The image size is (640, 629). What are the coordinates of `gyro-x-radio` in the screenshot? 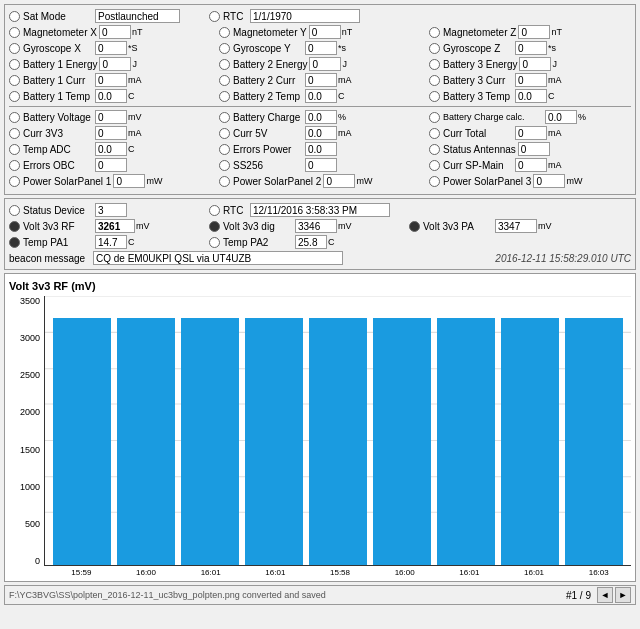 It's located at (14, 48).